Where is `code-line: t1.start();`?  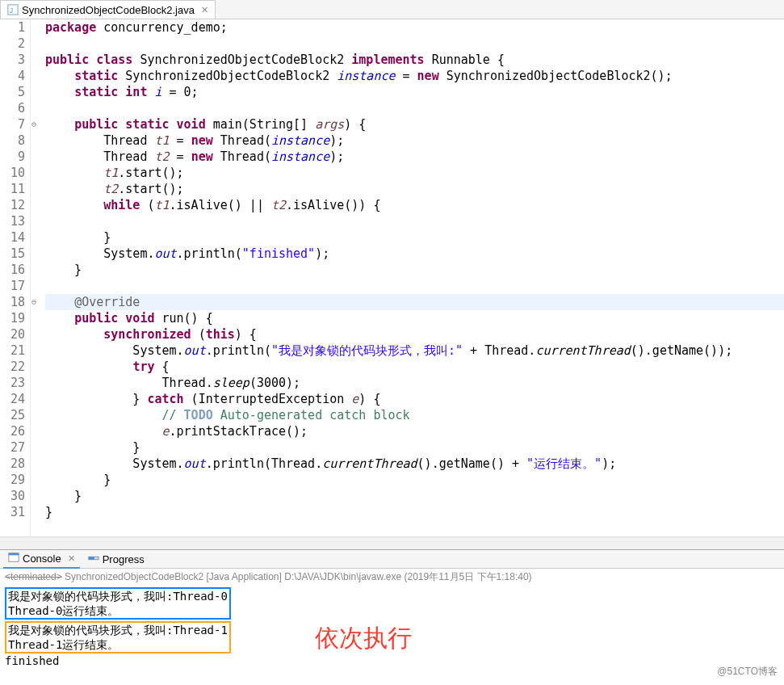
code-line: t1.start(); is located at coordinates (415, 173).